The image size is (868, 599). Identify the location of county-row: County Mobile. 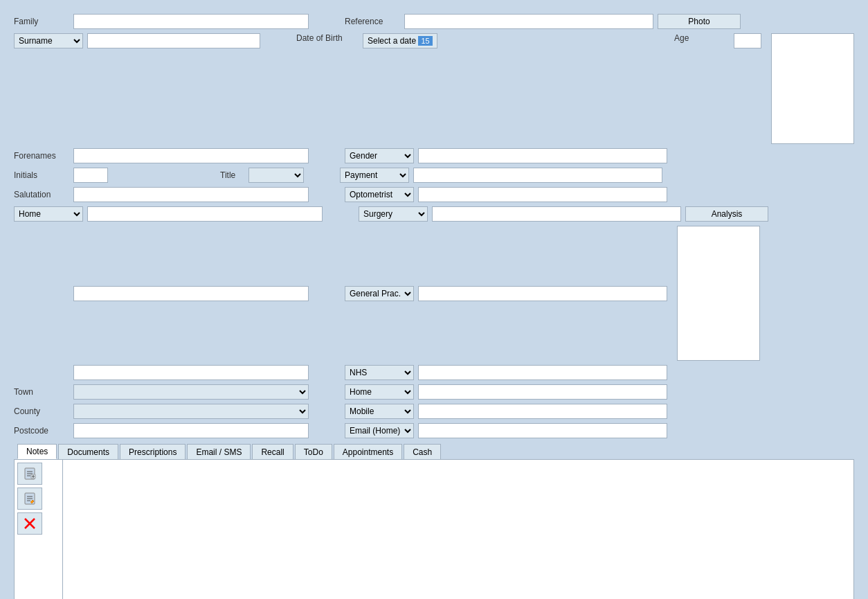
(434, 411).